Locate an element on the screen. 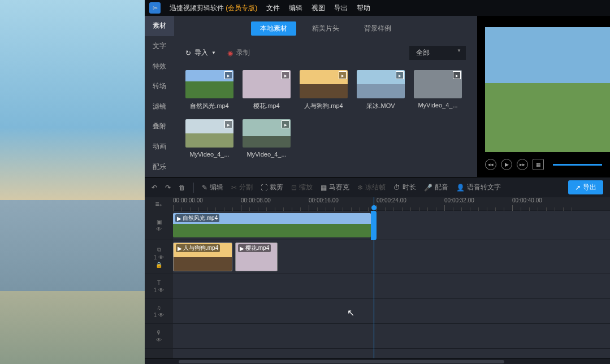 This screenshot has width=610, height=364. asset-item: 采冰.MOV is located at coordinates (381, 90).